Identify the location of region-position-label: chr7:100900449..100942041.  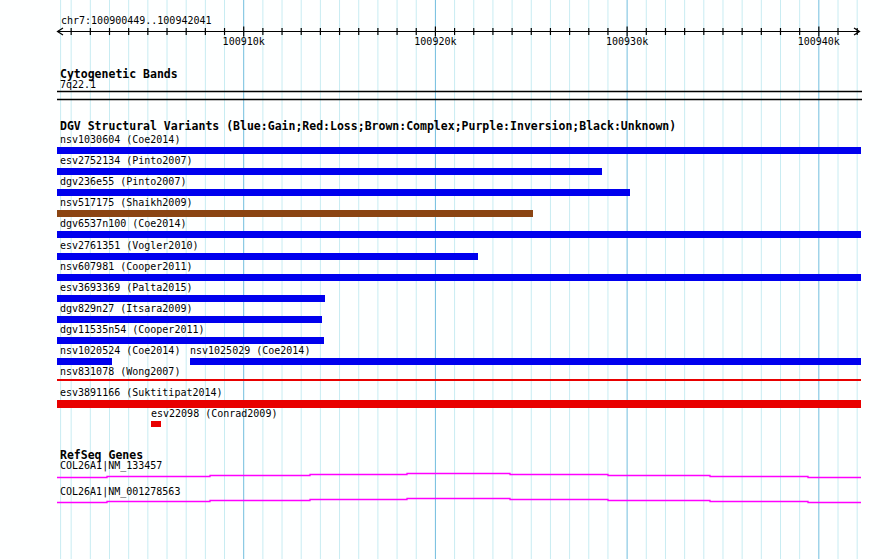
(136, 20).